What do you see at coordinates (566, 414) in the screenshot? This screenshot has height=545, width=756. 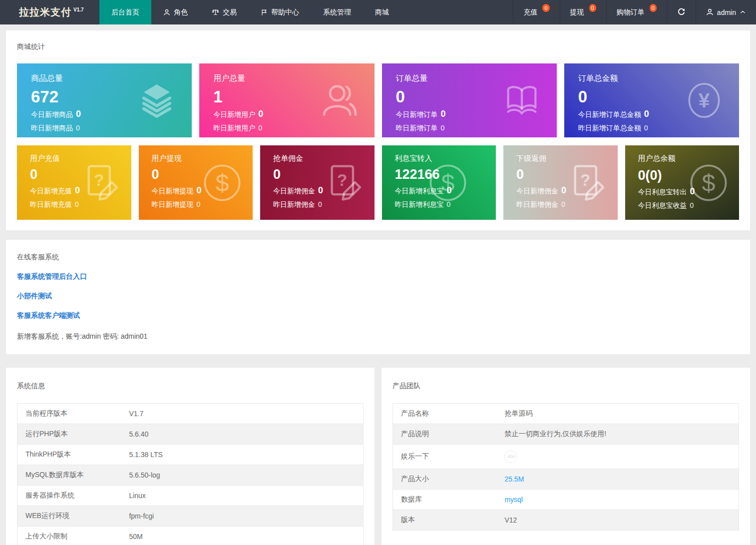 I see `table-row: 产品名称抢单源码` at bounding box center [566, 414].